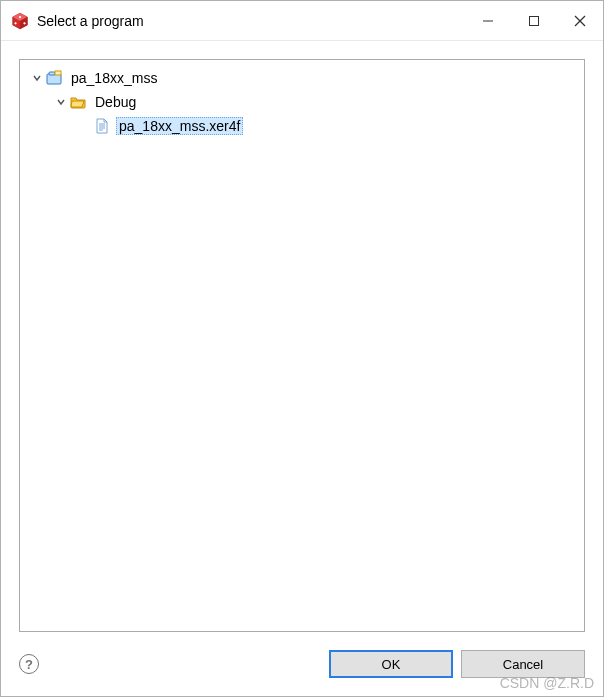  Describe the element at coordinates (534, 20) in the screenshot. I see `window-controls` at that location.